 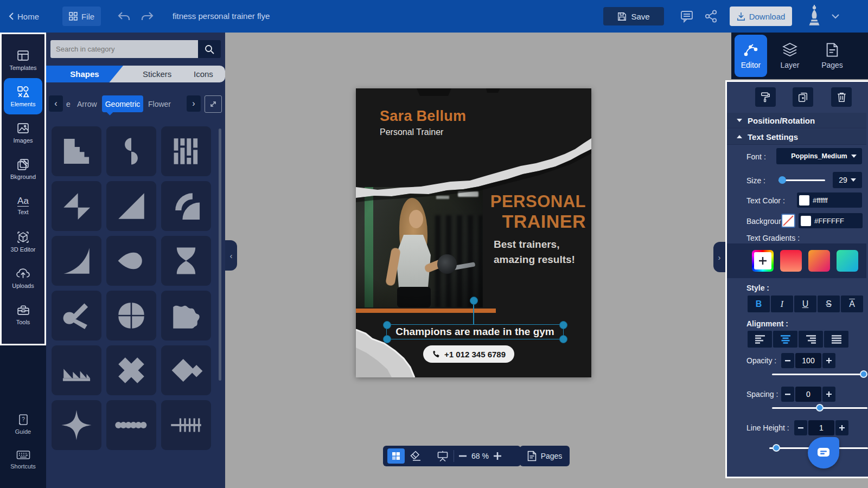 I want to click on align-right-button, so click(x=810, y=339).